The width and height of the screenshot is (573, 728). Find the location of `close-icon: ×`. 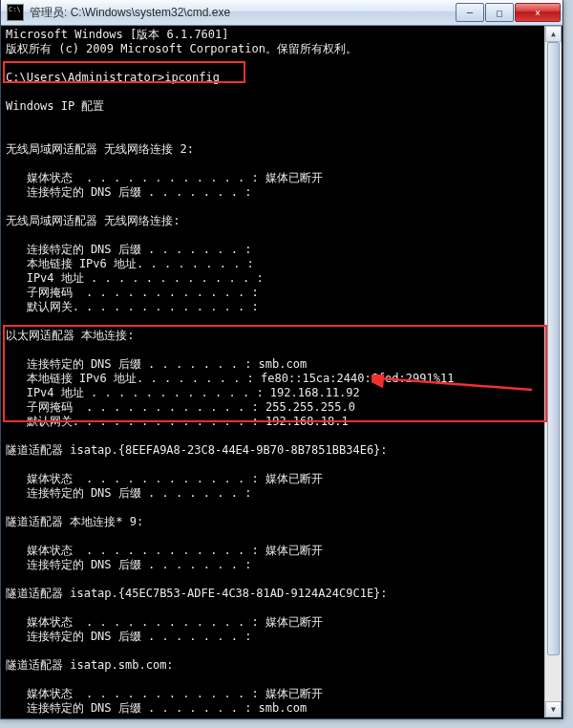

close-icon: × is located at coordinates (538, 13).